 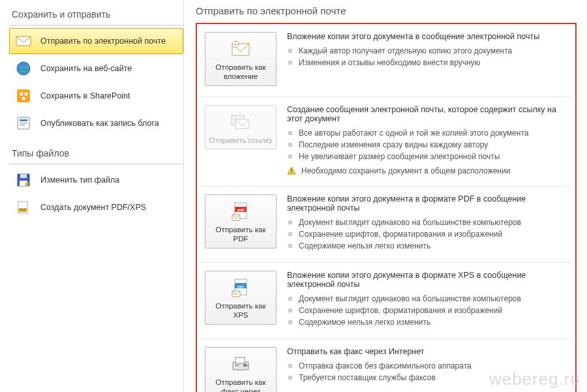 What do you see at coordinates (433, 51) in the screenshot?
I see `bullet-item: Каждый автор получает отдельную копию эт…` at bounding box center [433, 51].